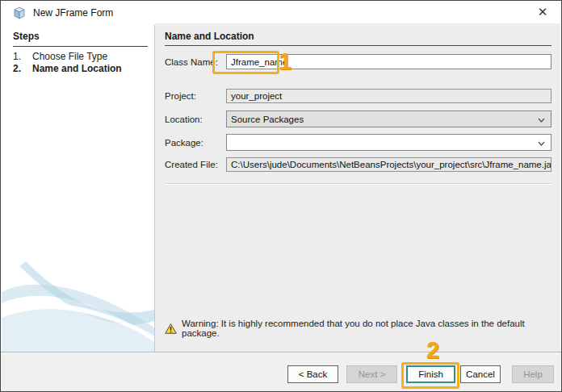  Describe the element at coordinates (191, 61) in the screenshot. I see `class-name-label: Class Name:` at that location.